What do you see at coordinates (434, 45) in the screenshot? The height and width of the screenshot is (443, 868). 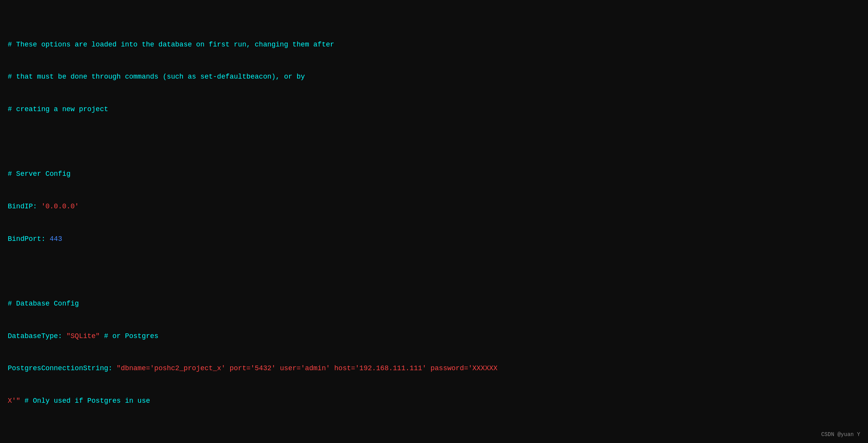 I see `line-1: # These options are loaded into the data…` at bounding box center [434, 45].